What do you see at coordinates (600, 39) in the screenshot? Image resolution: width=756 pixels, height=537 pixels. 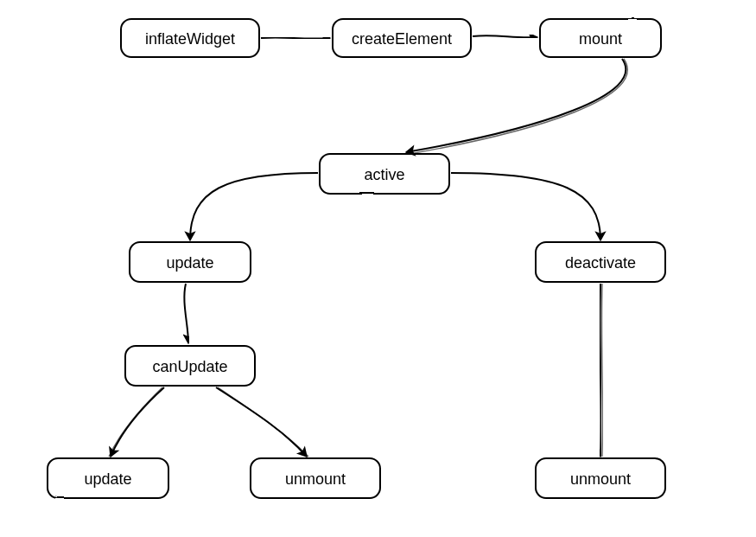 I see `label-mount: mount` at bounding box center [600, 39].